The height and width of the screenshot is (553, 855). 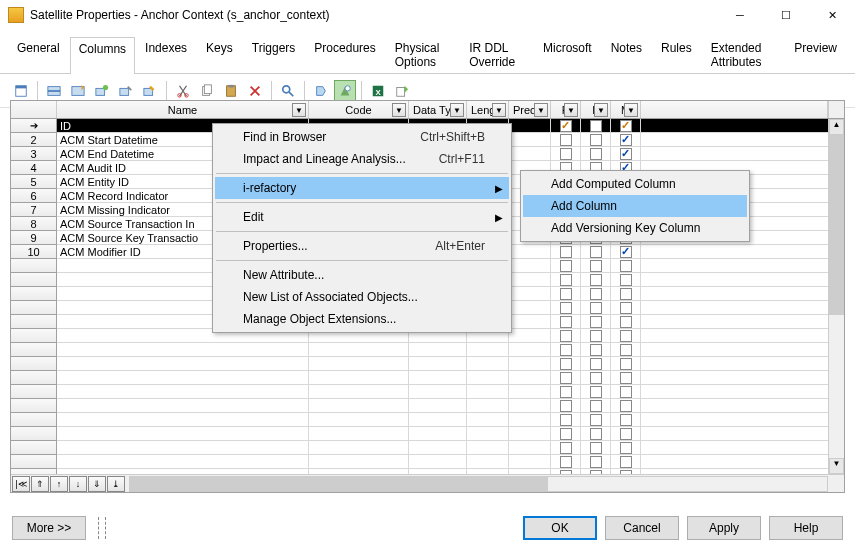 I want to click on apply-button: Apply, so click(x=724, y=528).